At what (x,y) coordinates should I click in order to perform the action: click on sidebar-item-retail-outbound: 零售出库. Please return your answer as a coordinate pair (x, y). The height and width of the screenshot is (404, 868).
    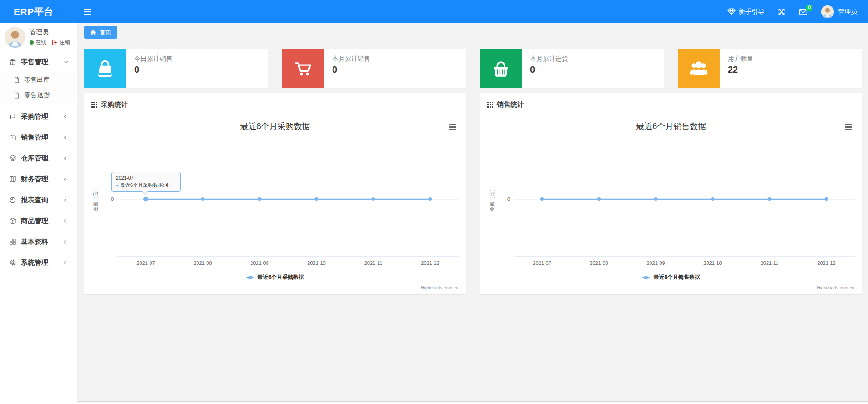
    Looking at the image, I should click on (38, 80).